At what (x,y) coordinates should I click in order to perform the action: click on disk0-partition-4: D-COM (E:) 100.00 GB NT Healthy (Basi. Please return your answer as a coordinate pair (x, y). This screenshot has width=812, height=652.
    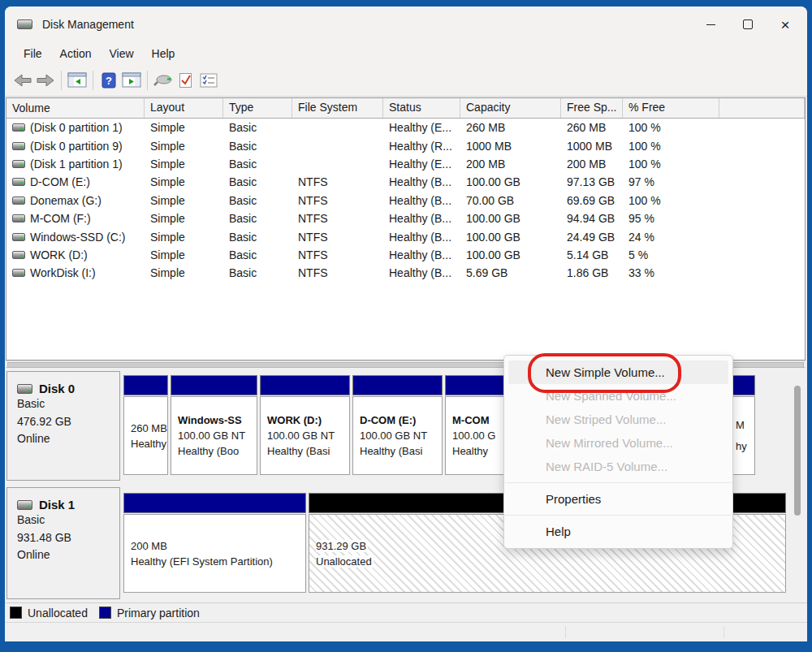
    Looking at the image, I should click on (398, 425).